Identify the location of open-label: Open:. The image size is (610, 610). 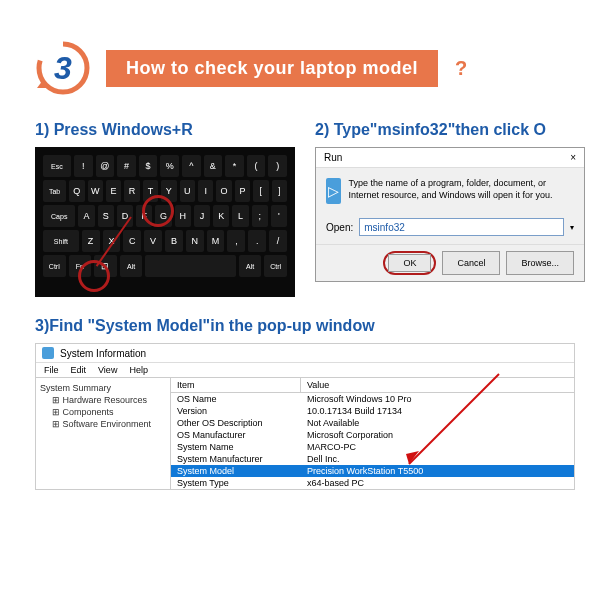
(340, 228).